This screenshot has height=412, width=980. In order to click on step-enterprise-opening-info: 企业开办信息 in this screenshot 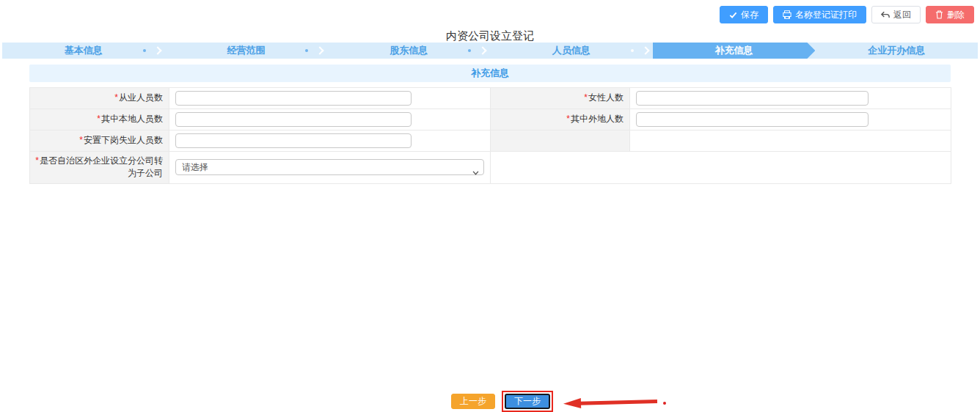, I will do `click(896, 51)`.